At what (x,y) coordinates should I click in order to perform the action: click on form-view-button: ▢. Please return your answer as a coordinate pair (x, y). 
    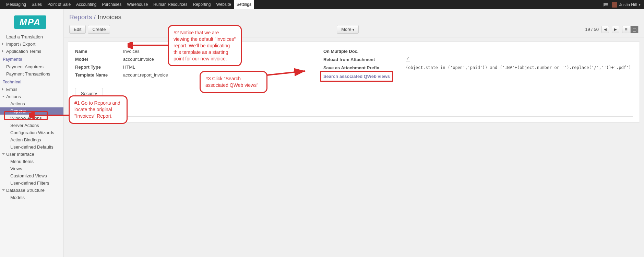
    Looking at the image, I should click on (634, 30).